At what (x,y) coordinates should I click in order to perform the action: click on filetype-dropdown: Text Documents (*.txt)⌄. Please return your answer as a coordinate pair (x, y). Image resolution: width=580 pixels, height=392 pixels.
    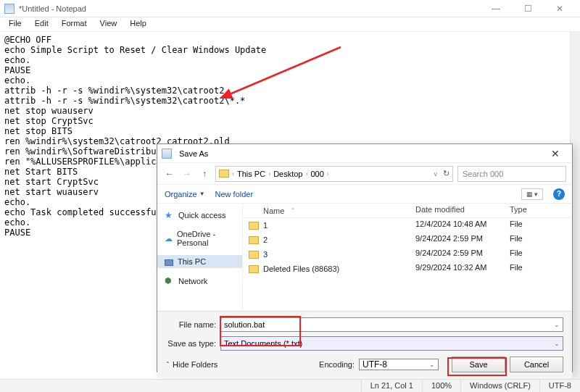
    Looking at the image, I should click on (392, 343).